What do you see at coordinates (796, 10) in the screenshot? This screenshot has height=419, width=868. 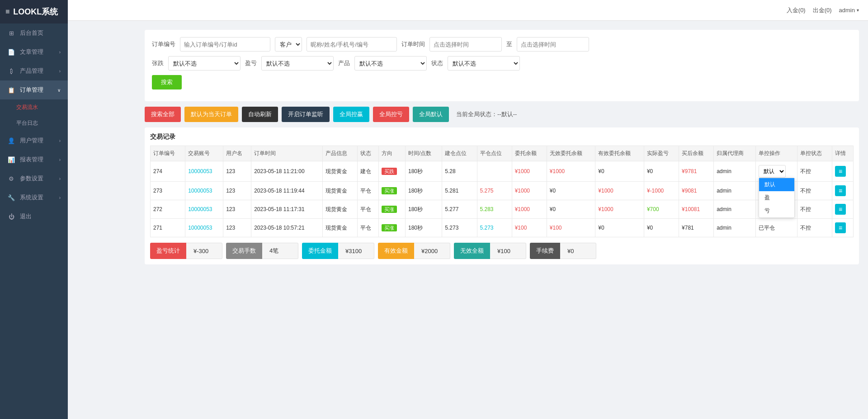 I see `deposit-button: 入金(0)` at bounding box center [796, 10].